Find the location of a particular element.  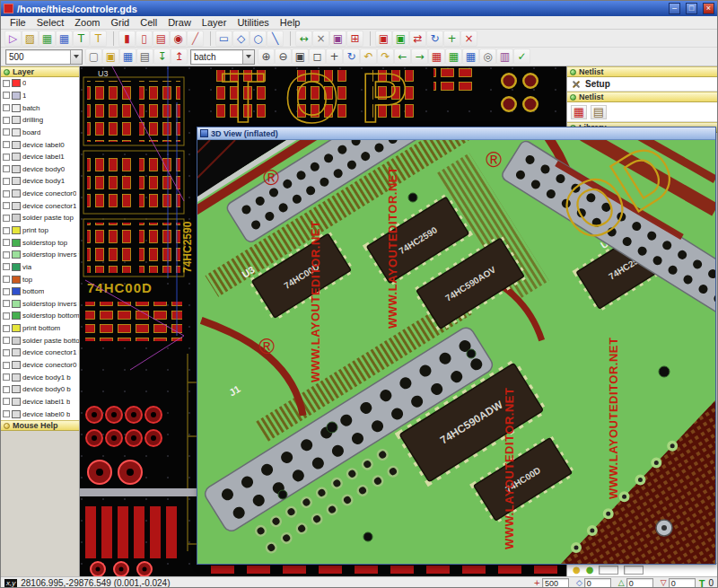

menu-select: Select is located at coordinates (50, 23).